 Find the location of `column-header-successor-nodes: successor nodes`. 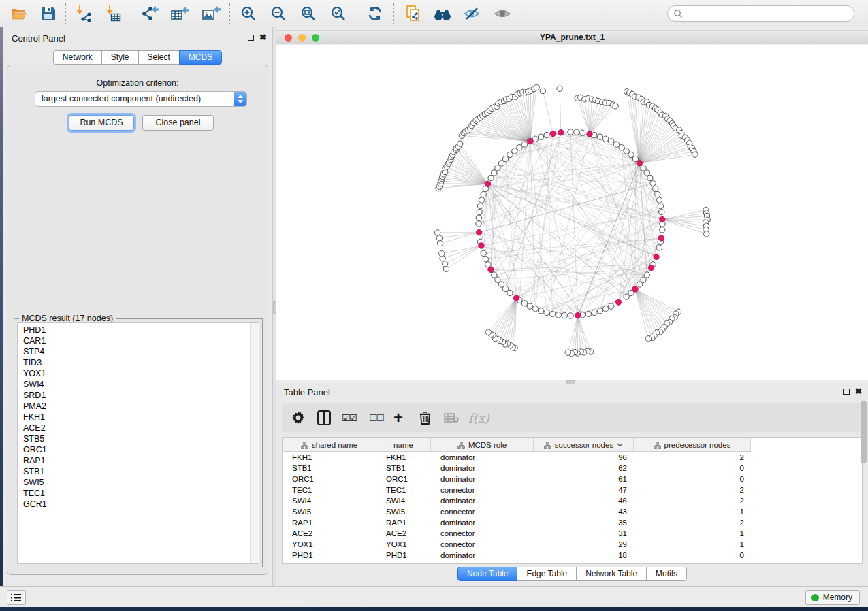

column-header-successor-nodes: successor nodes is located at coordinates (584, 445).